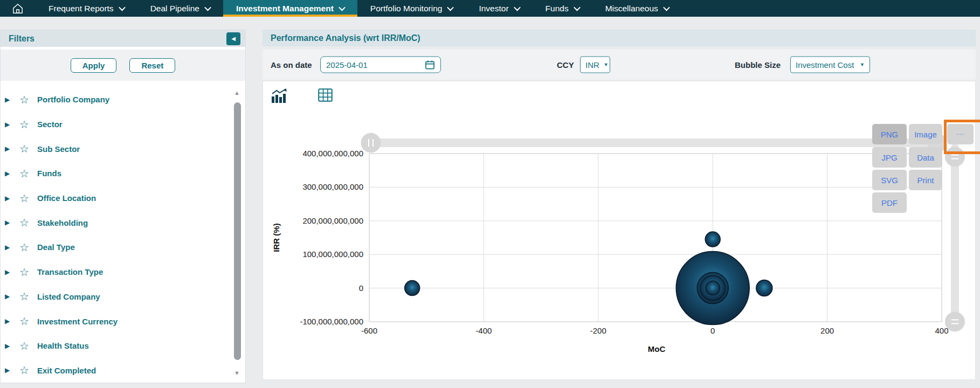 This screenshot has height=388, width=980. What do you see at coordinates (118, 39) in the screenshot?
I see `filters-title: Filters` at bounding box center [118, 39].